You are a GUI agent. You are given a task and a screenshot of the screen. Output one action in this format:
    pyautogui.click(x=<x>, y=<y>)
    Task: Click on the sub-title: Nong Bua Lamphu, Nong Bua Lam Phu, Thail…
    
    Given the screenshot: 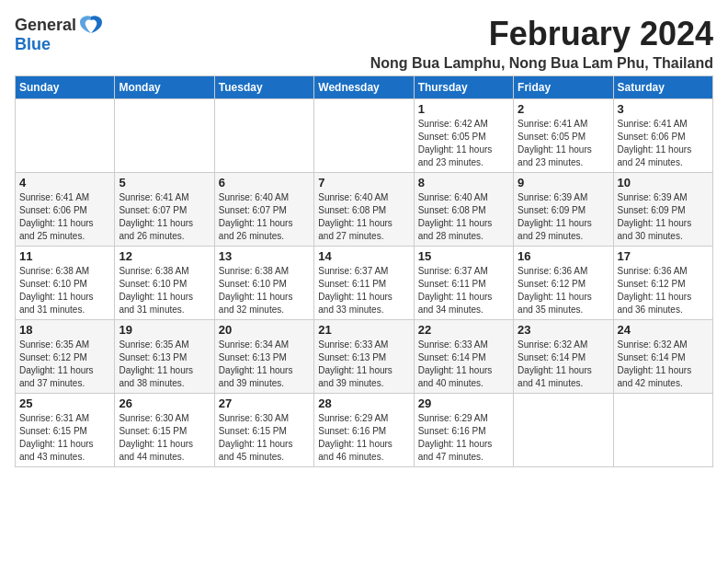 What is the action you would take?
    pyautogui.click(x=408, y=63)
    